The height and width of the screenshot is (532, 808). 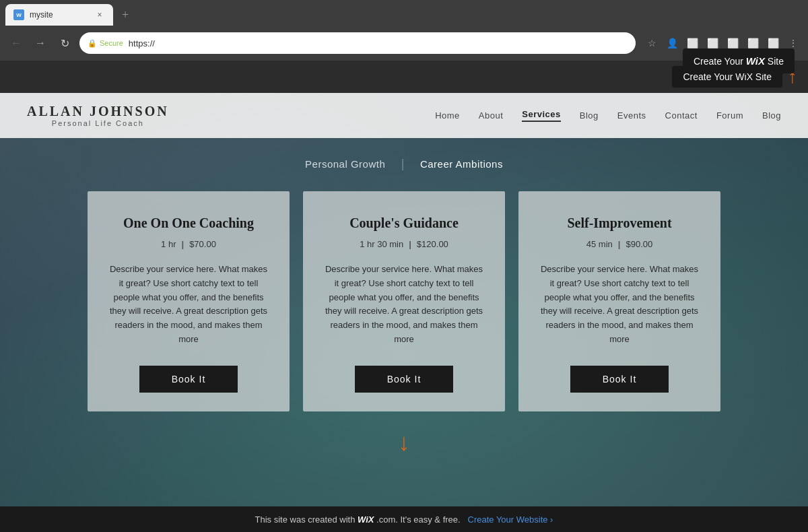 What do you see at coordinates (491, 116) in the screenshot?
I see `nav-link-about: About` at bounding box center [491, 116].